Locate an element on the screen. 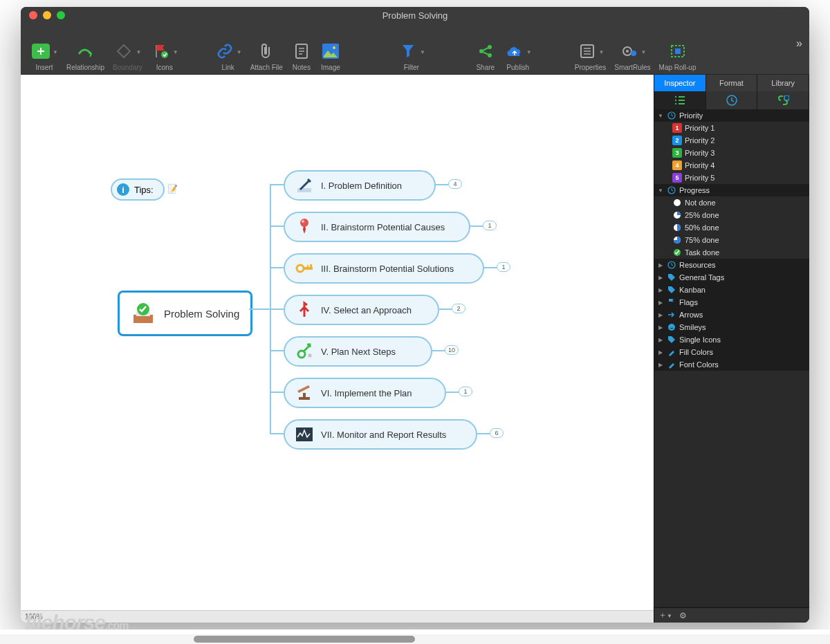 The image size is (830, 644). tree-item: 50% done is located at coordinates (732, 228).